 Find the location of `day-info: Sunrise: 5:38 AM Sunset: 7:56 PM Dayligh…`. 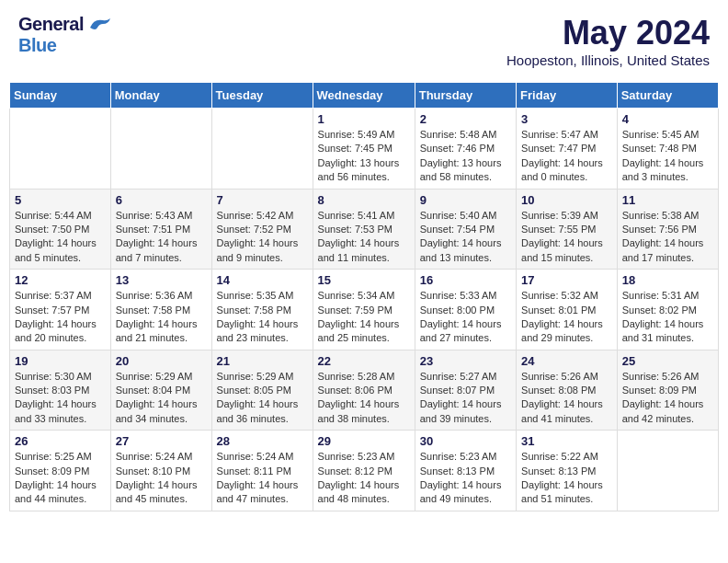

day-info: Sunrise: 5:38 AM Sunset: 7:56 PM Dayligh… is located at coordinates (667, 237).